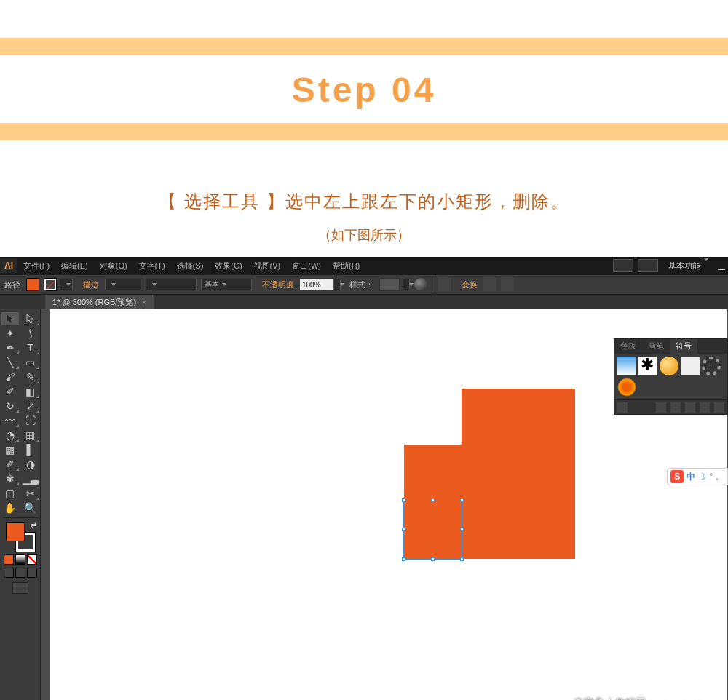 The image size is (728, 700). I want to click on extra-option-icon, so click(507, 285).